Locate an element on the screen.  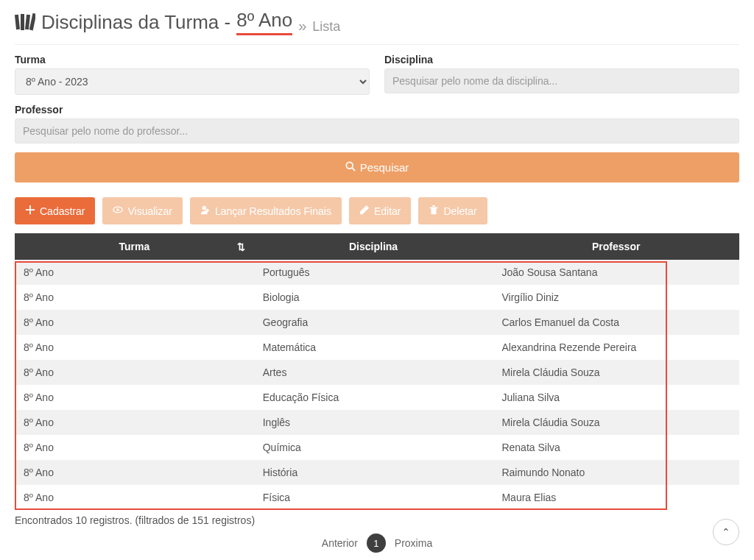
pencil-icon is located at coordinates (364, 210).